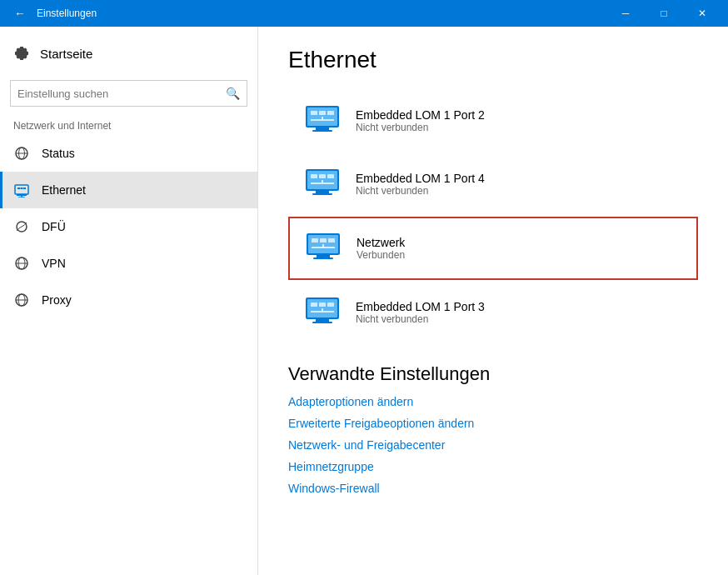 The height and width of the screenshot is (575, 728). I want to click on adapter-info-lom1port2: Embedded LOM 1 Port 2Nicht verbunden, so click(520, 121).